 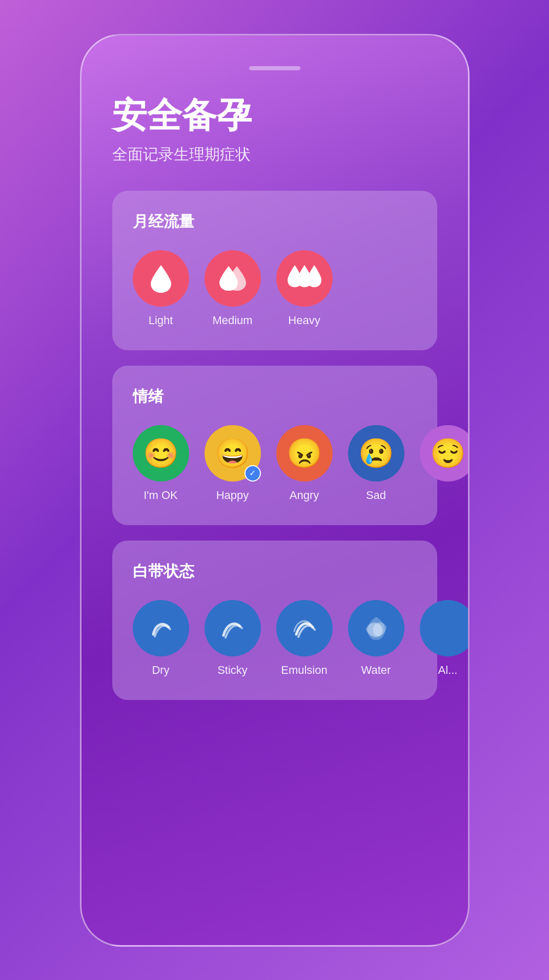 What do you see at coordinates (275, 115) in the screenshot?
I see `app-title: 安全备孕` at bounding box center [275, 115].